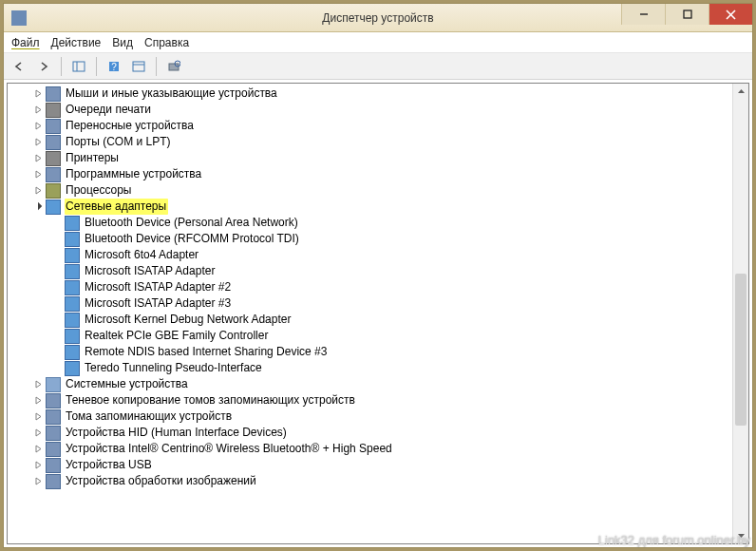  I want to click on app-icon, so click(19, 18).